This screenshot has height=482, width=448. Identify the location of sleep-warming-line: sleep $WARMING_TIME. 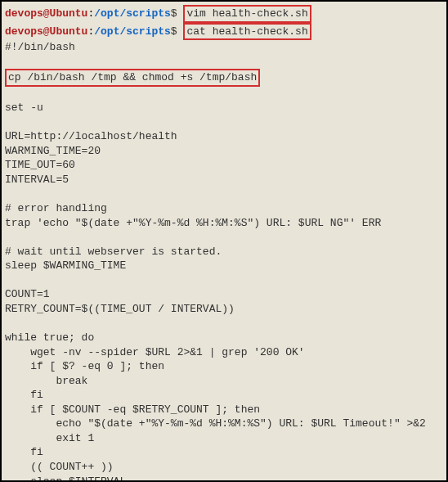
(224, 266).